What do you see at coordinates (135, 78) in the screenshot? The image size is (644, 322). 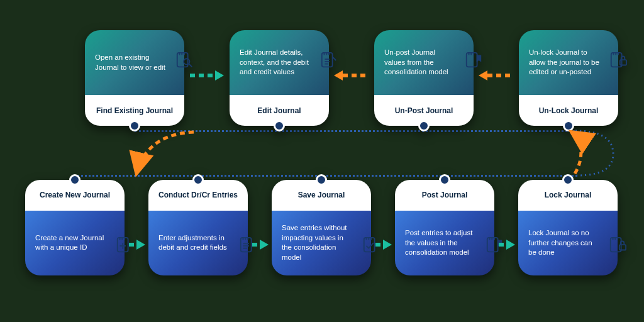 I see `step-find-existing-journal: Open an existing Journal to view or edit…` at bounding box center [135, 78].